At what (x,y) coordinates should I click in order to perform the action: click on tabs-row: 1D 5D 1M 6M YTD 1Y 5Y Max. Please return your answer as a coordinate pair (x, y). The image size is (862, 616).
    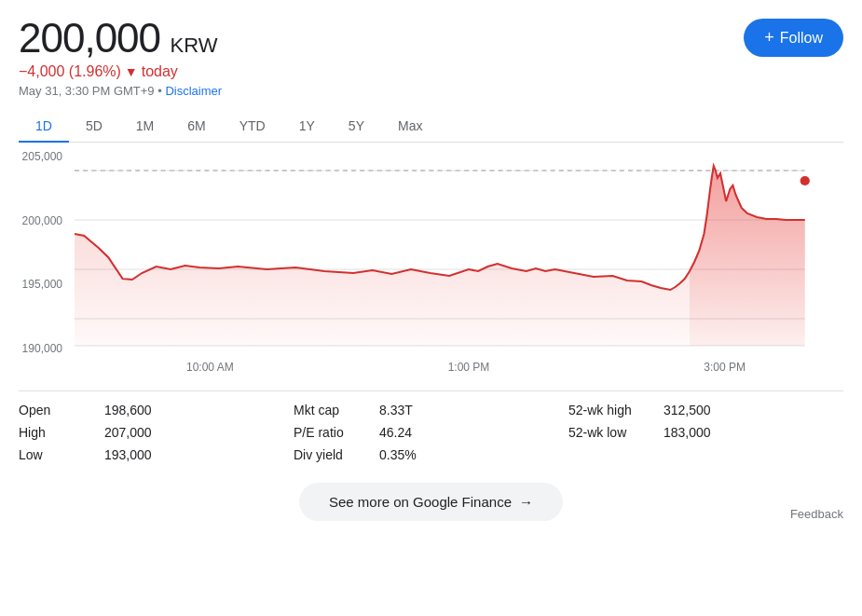
    Looking at the image, I should click on (431, 127).